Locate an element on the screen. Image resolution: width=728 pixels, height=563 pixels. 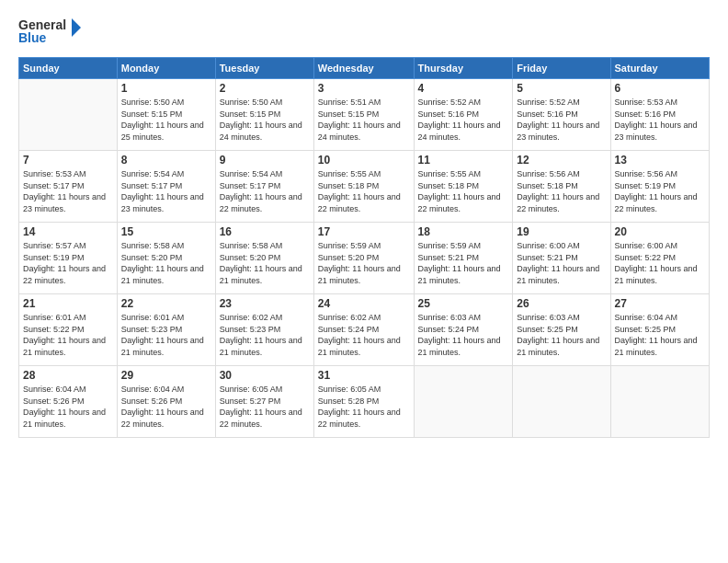
day-number: 18 is located at coordinates (463, 232).